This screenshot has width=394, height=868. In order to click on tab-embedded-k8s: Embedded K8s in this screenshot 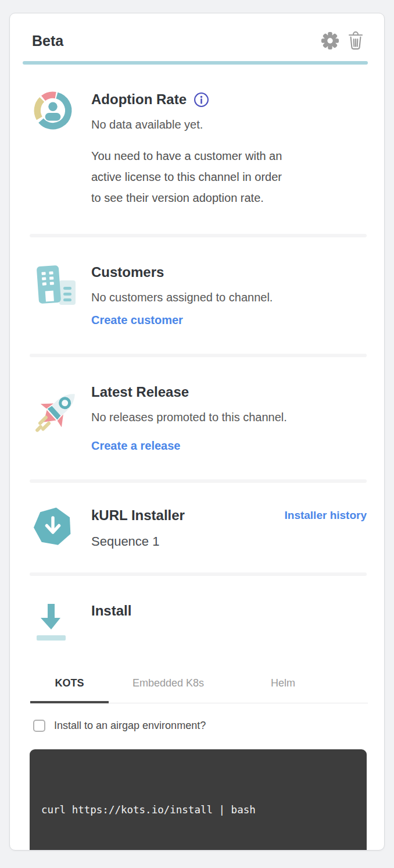, I will do `click(169, 685)`.